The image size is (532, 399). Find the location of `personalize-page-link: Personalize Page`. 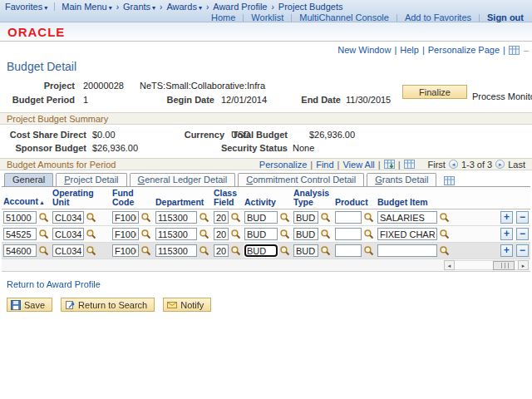

personalize-page-link: Personalize Page is located at coordinates (464, 50).